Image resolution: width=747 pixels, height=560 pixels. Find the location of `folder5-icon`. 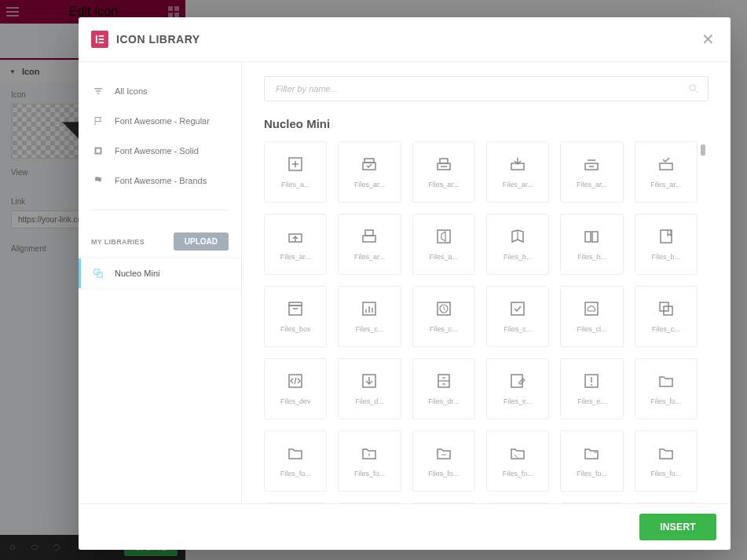

folder5-icon is located at coordinates (518, 453).